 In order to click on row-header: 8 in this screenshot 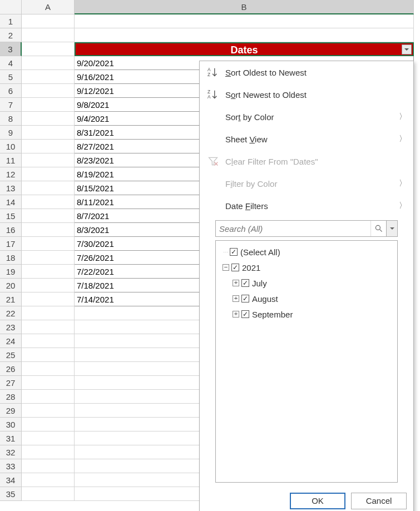, I will do `click(11, 119)`.